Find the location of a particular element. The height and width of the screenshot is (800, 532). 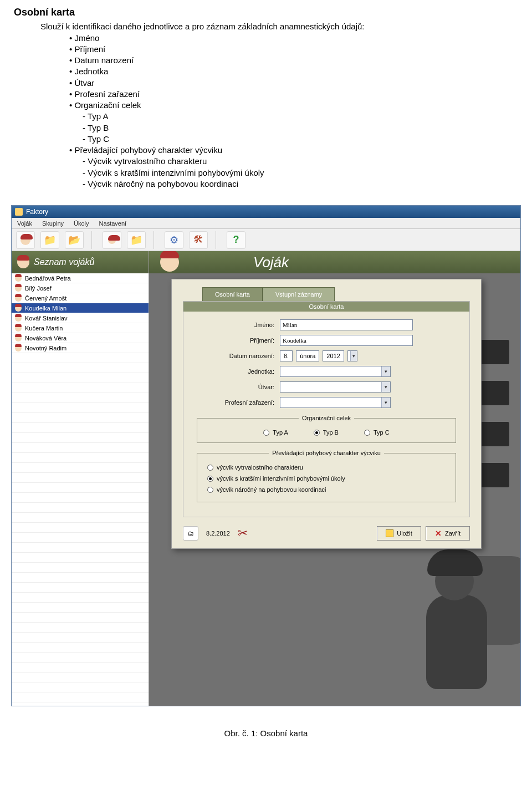

dob-year: 2012 is located at coordinates (333, 356).